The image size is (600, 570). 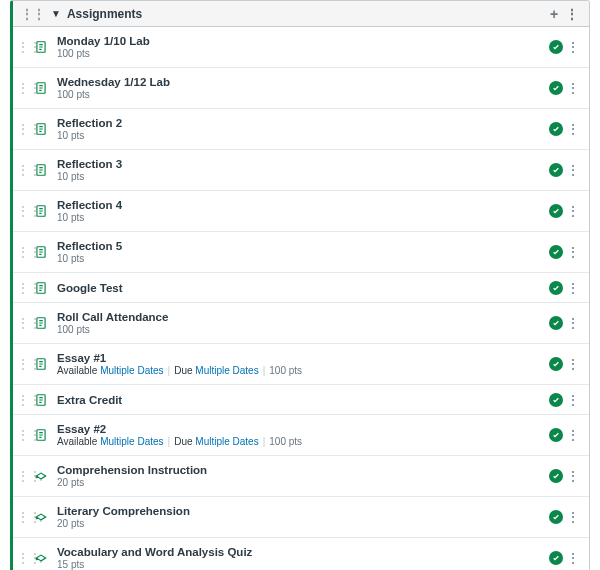 What do you see at coordinates (302, 517) in the screenshot?
I see `item-content: Literary Comprehension20 pts` at bounding box center [302, 517].